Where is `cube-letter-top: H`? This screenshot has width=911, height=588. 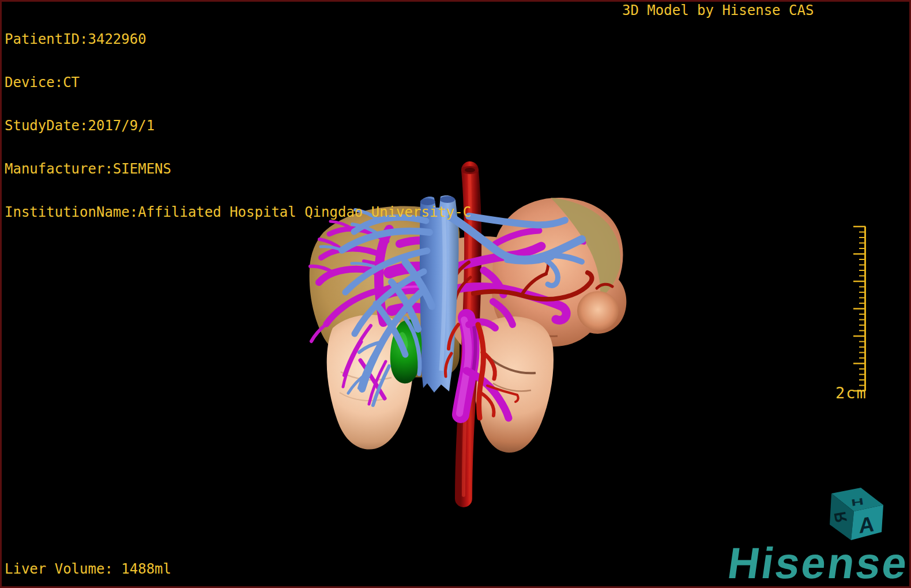
cube-letter-top: H is located at coordinates (857, 502).